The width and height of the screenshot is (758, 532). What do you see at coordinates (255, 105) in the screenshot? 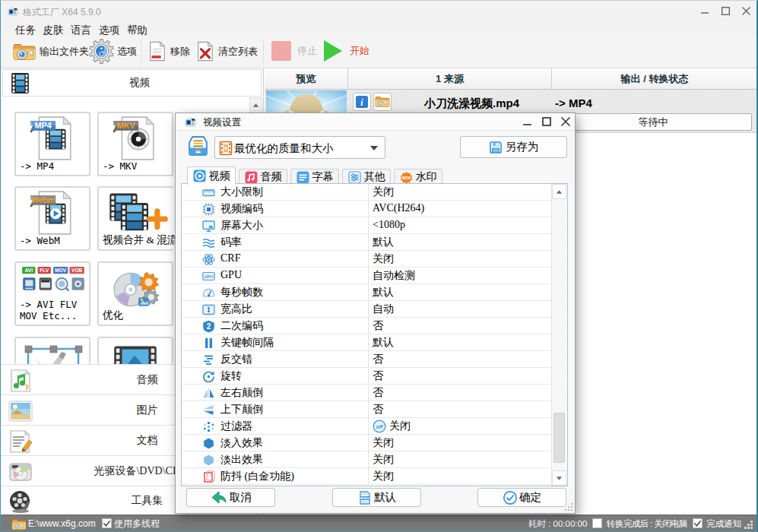
I see `sidebar-scroll-up` at bounding box center [255, 105].